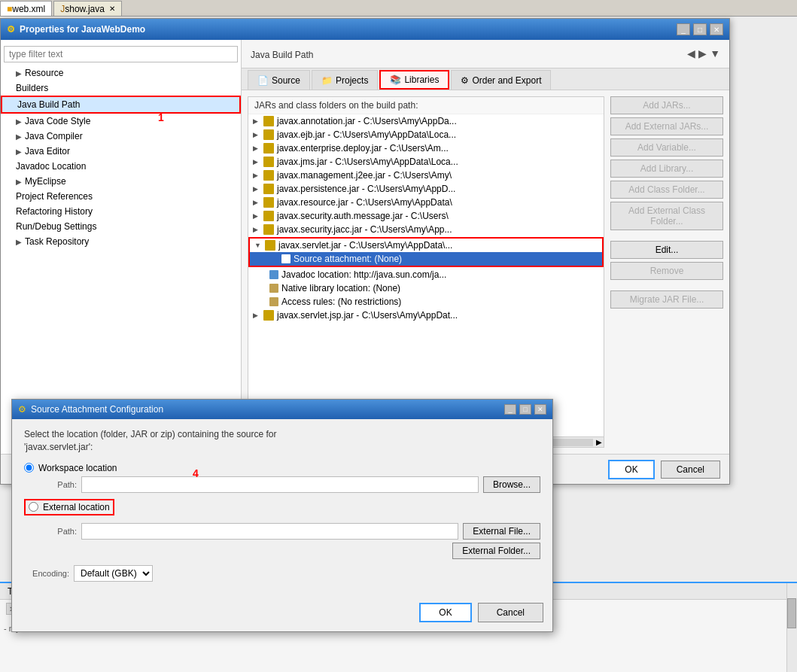 The height and width of the screenshot is (672, 797). I want to click on tab-libraries: 📚 Libraries, so click(414, 80).